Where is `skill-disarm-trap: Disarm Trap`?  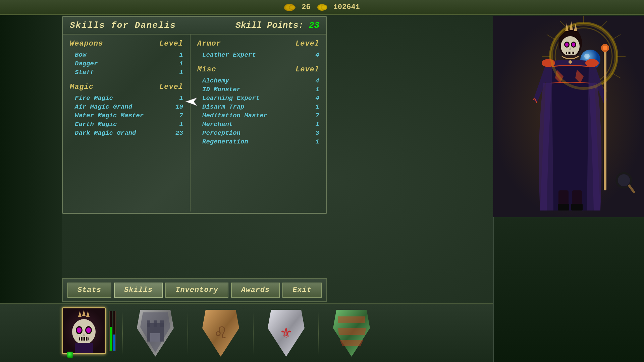 skill-disarm-trap: Disarm Trap is located at coordinates (223, 107).